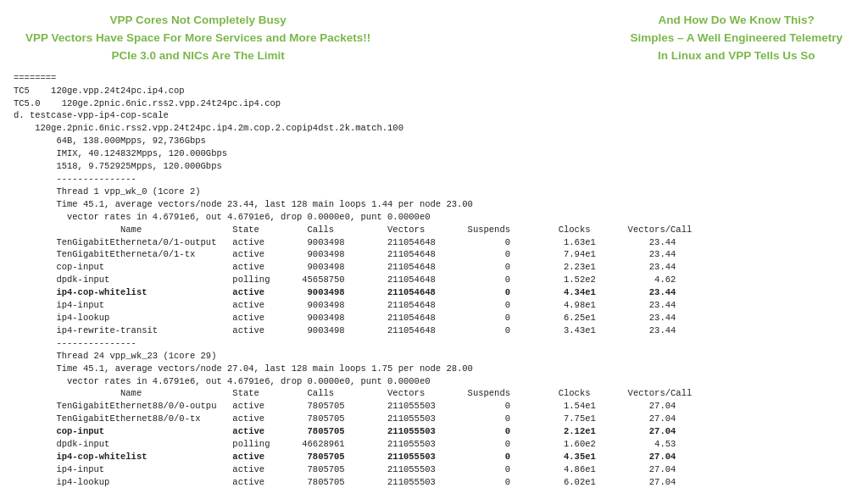  I want to click on content-line: 120ge.2pnic.6nic.rss2.vpp.24t24pc.ip4.2m…, so click(209, 128).